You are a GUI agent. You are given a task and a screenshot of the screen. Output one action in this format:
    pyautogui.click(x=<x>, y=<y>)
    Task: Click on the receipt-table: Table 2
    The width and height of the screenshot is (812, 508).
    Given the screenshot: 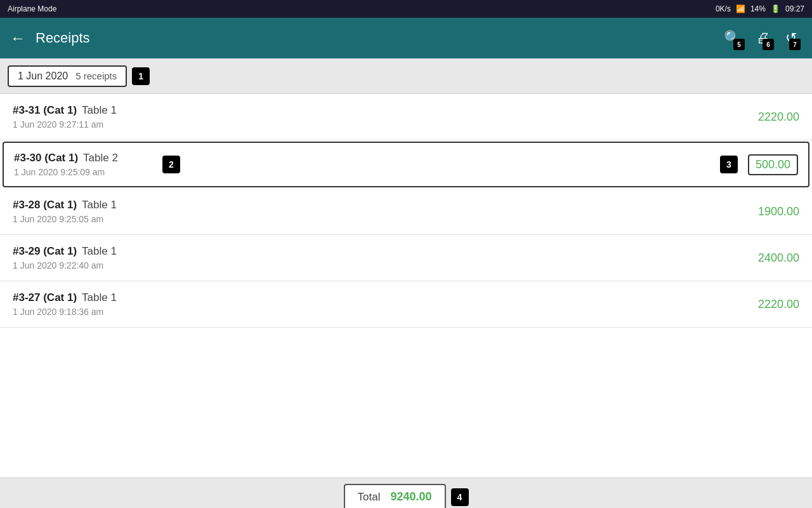 What is the action you would take?
    pyautogui.click(x=100, y=157)
    